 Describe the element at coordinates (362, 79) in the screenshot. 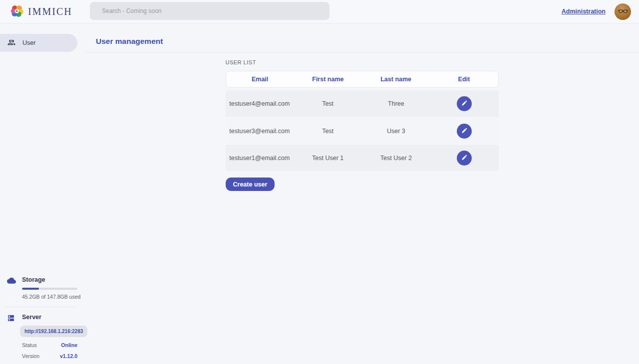

I see `user-table-header: Email First name Last name Edit` at that location.